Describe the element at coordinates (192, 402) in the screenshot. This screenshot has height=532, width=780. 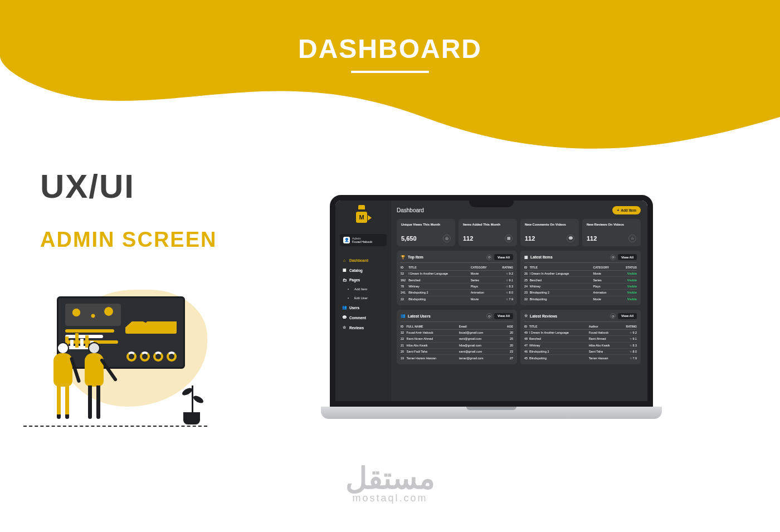
I see `illustration-plant` at that location.